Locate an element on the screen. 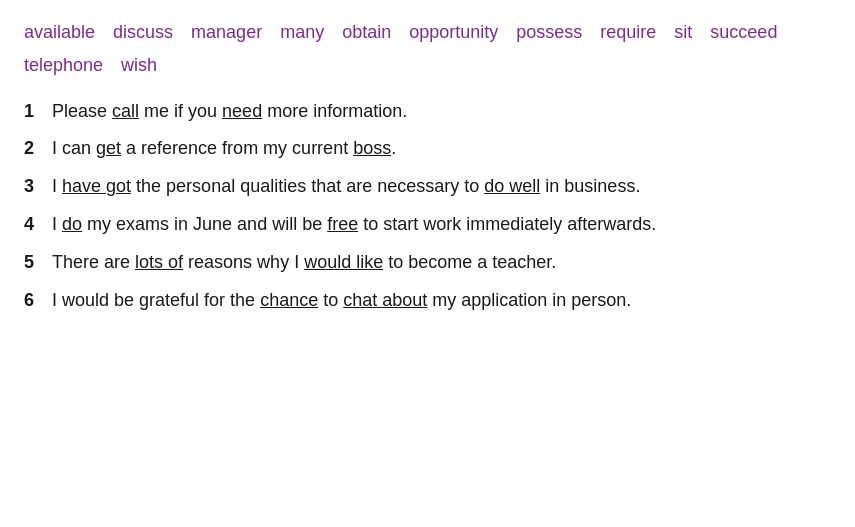 Image resolution: width=855 pixels, height=527 pixels. sentence-number: 6 is located at coordinates (38, 301).